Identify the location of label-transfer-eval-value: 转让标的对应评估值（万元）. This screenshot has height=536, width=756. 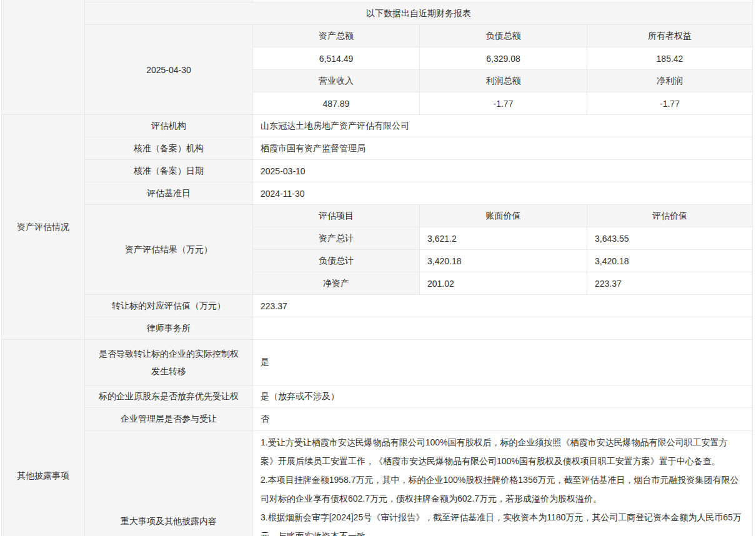
(169, 306).